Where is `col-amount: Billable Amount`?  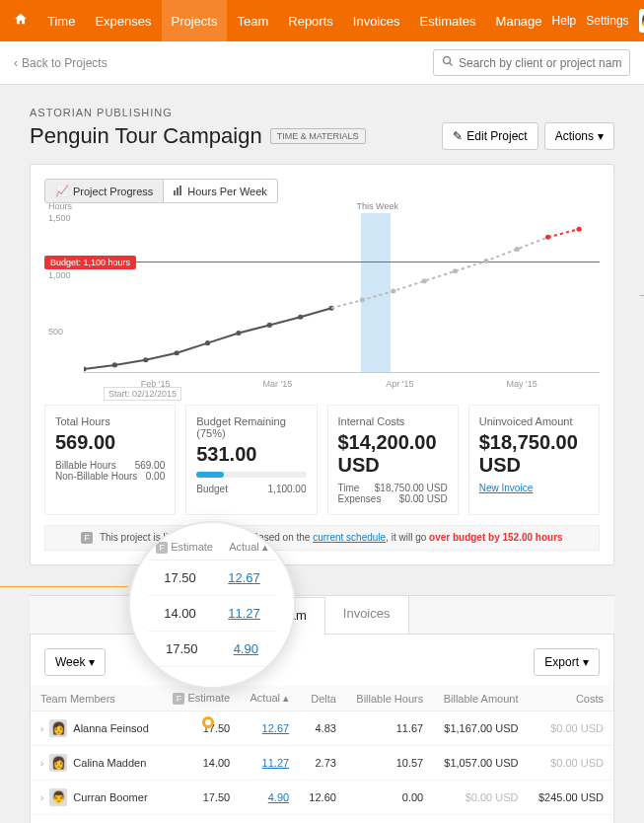
col-amount: Billable Amount is located at coordinates (480, 699).